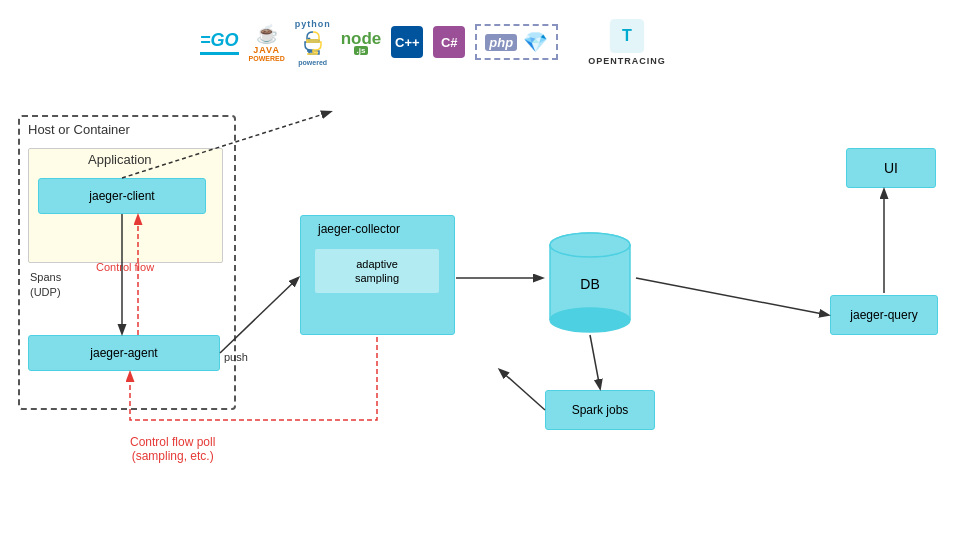 The height and width of the screenshot is (540, 960). I want to click on jaeger-collector-label: jaeger-collector, so click(359, 229).